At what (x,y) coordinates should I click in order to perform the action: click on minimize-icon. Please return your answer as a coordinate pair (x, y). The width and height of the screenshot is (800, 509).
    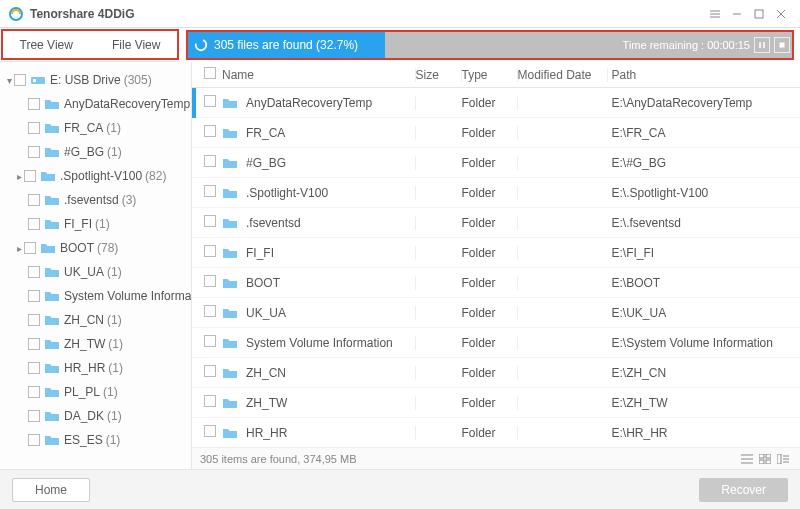
    Looking at the image, I should click on (737, 14).